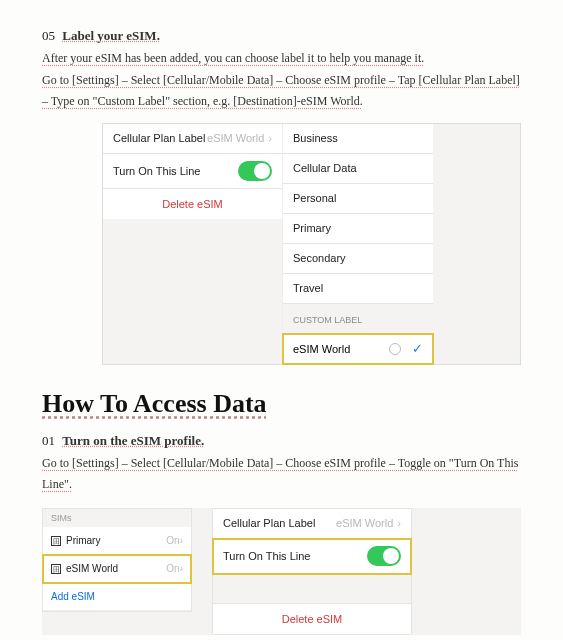 This screenshot has width=563, height=640. What do you see at coordinates (73, 596) in the screenshot?
I see `add-esim-label: Add eSIM` at bounding box center [73, 596].